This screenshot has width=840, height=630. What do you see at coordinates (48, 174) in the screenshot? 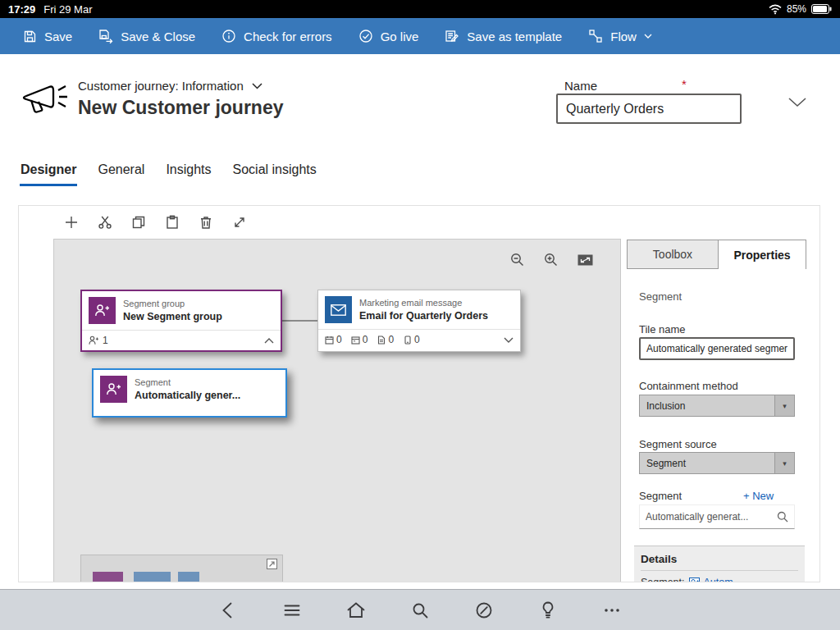
I see `tab-designer: Designer` at bounding box center [48, 174].